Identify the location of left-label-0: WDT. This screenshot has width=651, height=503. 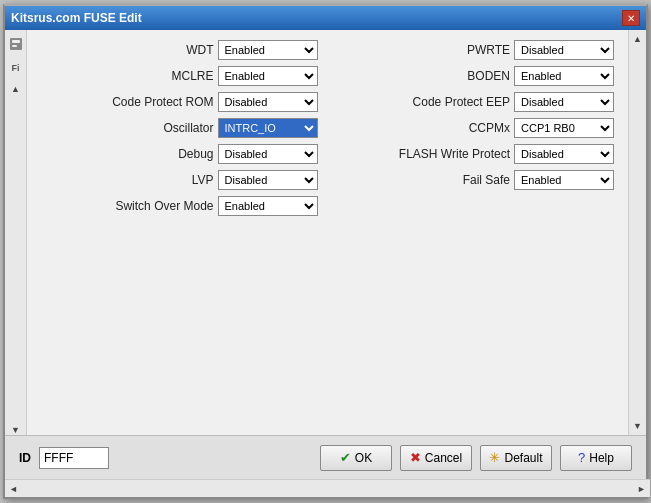
(169, 50).